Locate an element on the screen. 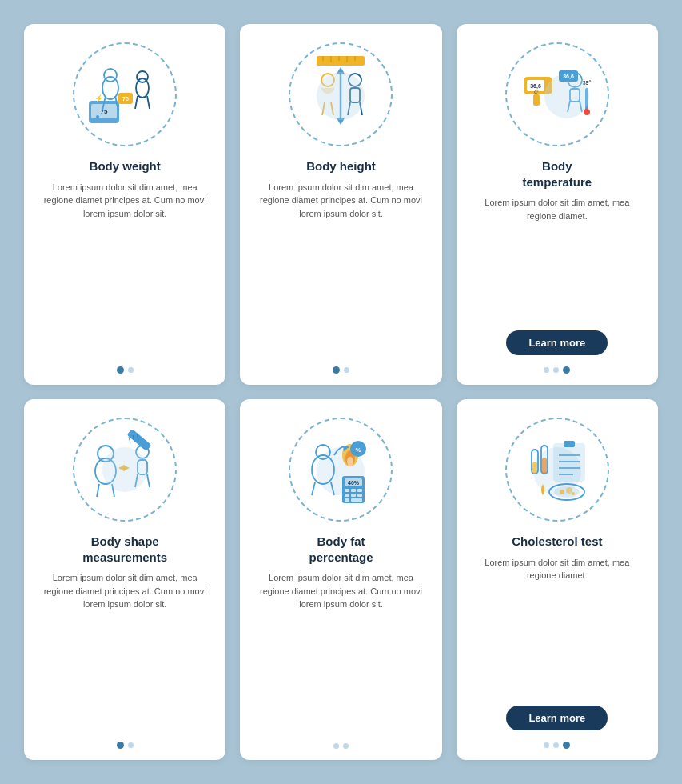  cholesterol-illustration is located at coordinates (557, 470).